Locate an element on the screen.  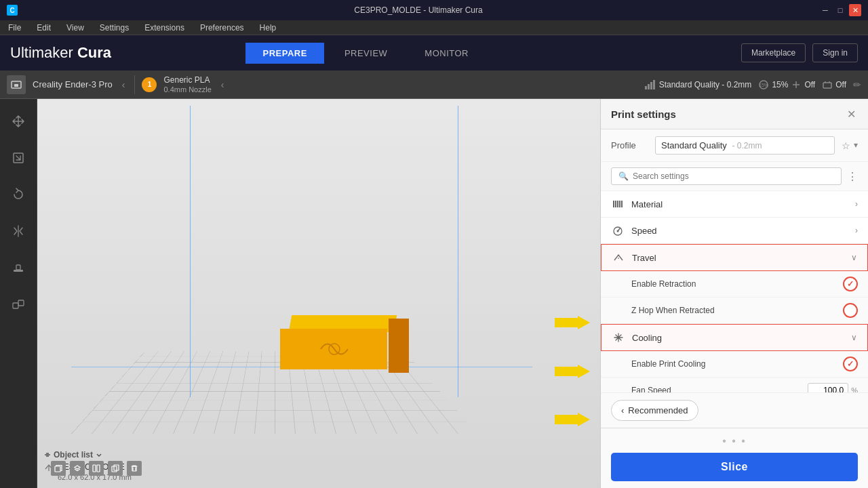
profile-label: Profile is located at coordinates (629, 145).